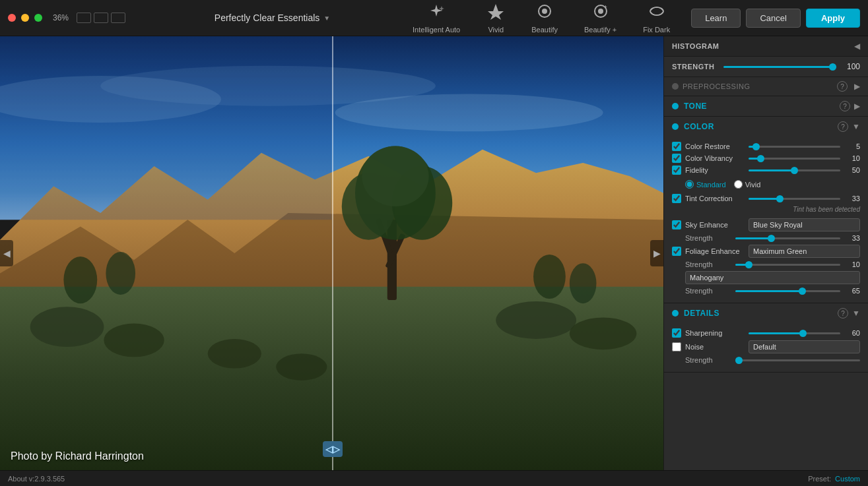  Describe the element at coordinates (766, 107) in the screenshot. I see `tone-section: TONE ? ▶` at that location.